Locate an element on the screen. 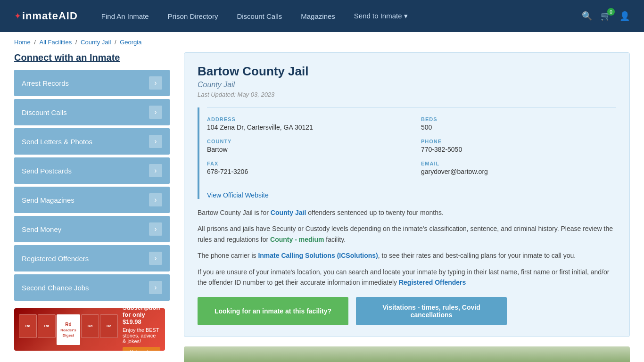 The image size is (644, 362). beds-block: BEDS 500 is located at coordinates (519, 123).